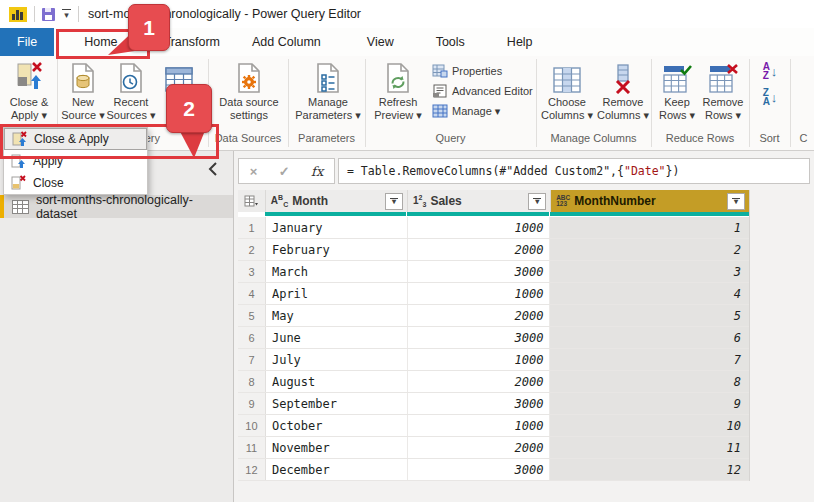 This screenshot has width=814, height=502. I want to click on manage-button: Manage ▾, so click(466, 111).